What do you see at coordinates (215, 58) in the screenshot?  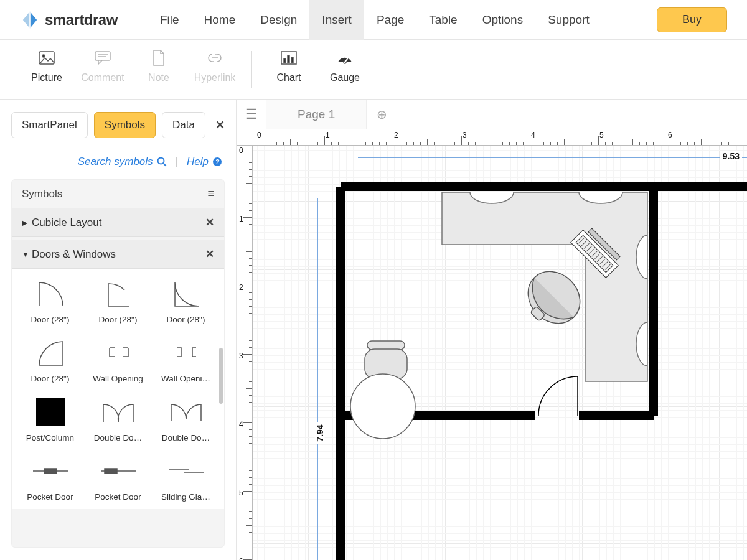 I see `hyperlink-icon` at bounding box center [215, 58].